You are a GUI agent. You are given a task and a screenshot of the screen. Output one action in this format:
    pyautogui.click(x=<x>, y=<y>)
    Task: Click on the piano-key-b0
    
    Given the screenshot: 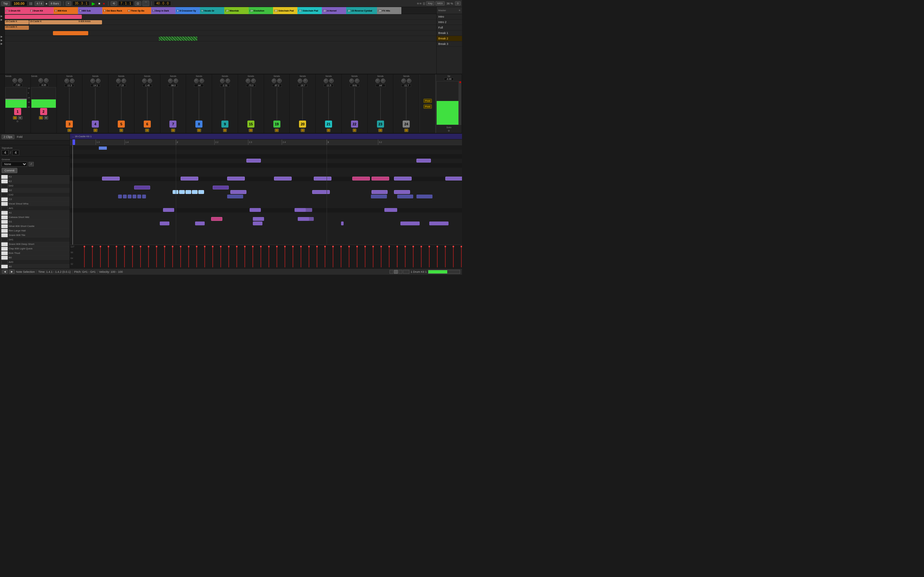 What is the action you would take?
    pyautogui.click(x=5, y=258)
    